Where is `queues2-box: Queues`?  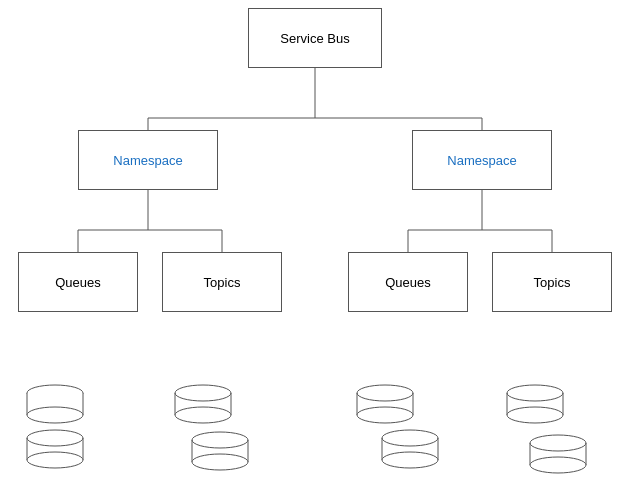
queues2-box: Queues is located at coordinates (408, 282).